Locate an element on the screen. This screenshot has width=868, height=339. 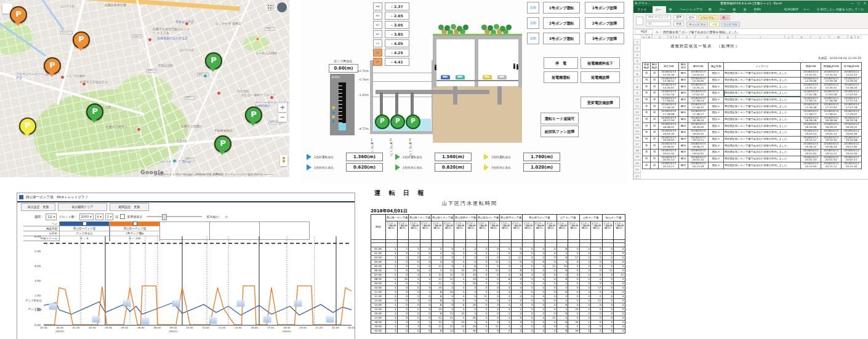
alarm-tile: 発電機燃料低下 is located at coordinates (600, 63).